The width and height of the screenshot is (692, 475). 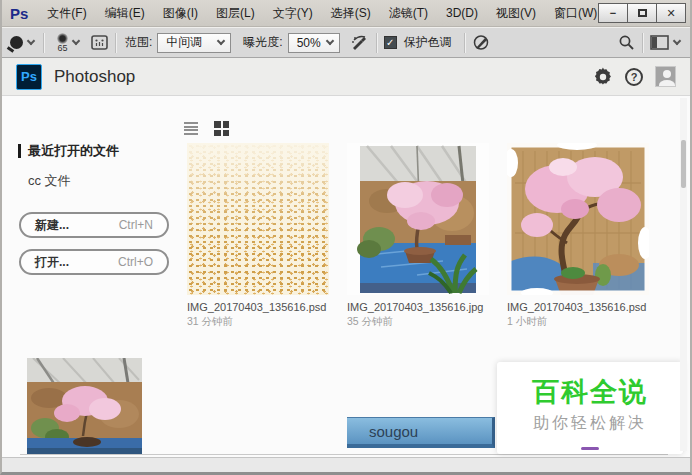 I want to click on workspace-switcher-icon, so click(x=660, y=42).